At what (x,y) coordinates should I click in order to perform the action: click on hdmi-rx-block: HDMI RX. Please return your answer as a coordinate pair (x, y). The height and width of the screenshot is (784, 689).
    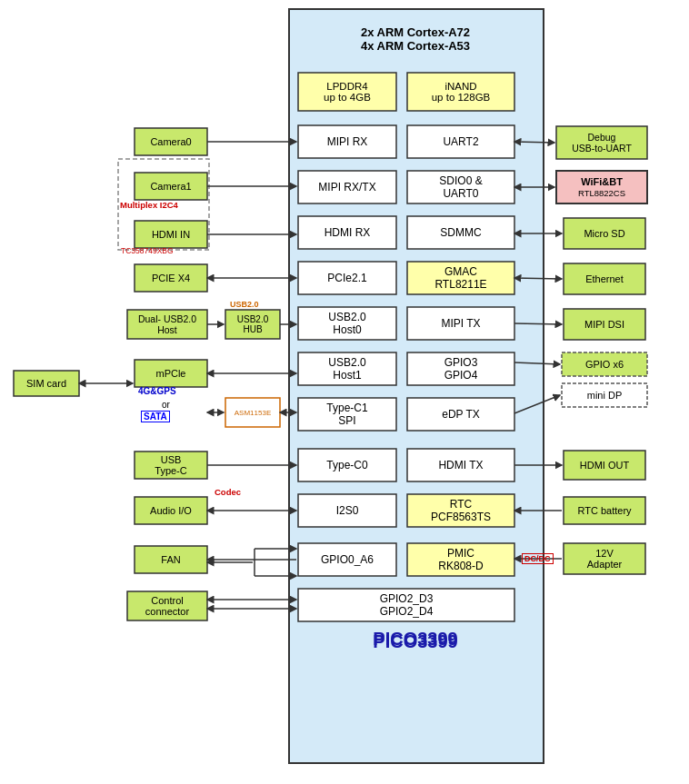
    Looking at the image, I should click on (347, 233).